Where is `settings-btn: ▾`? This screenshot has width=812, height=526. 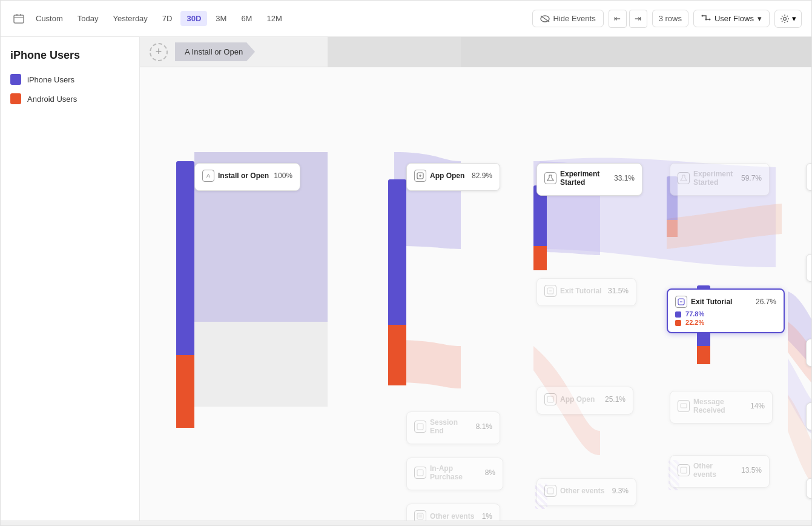 settings-btn: ▾ is located at coordinates (788, 19).